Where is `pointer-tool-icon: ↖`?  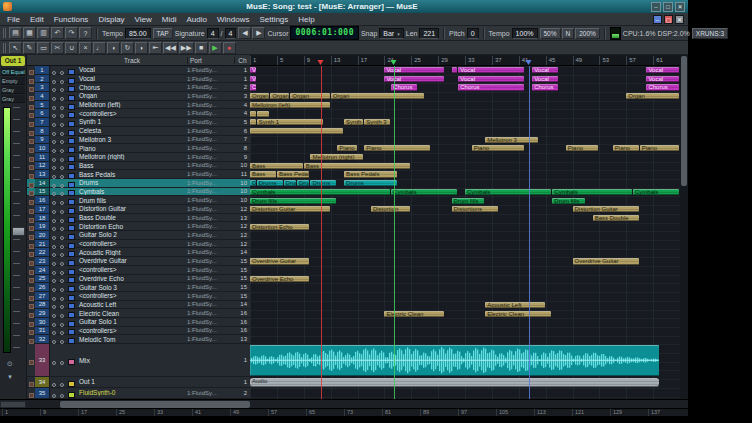
pointer-tool-icon: ↖ is located at coordinates (16, 48).